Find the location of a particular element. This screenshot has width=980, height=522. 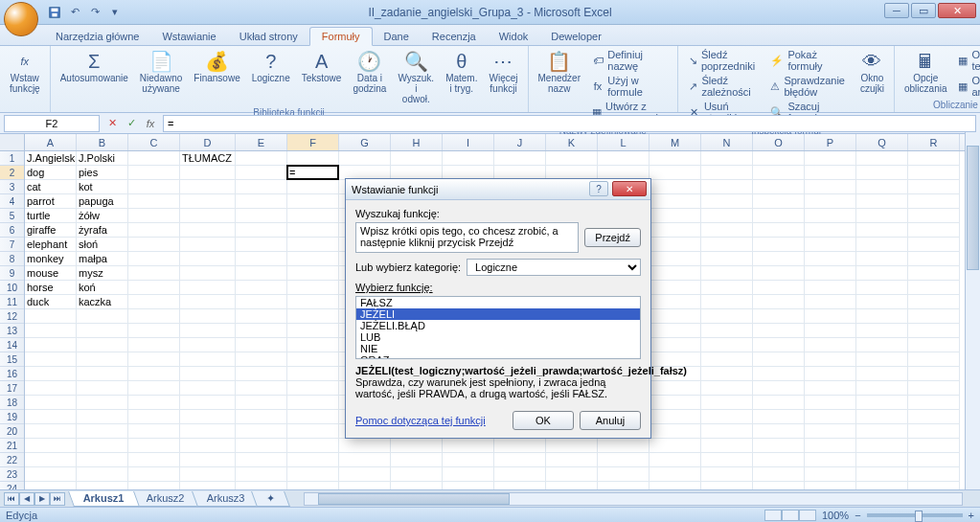

vertical-scrollbar is located at coordinates (972, 310).